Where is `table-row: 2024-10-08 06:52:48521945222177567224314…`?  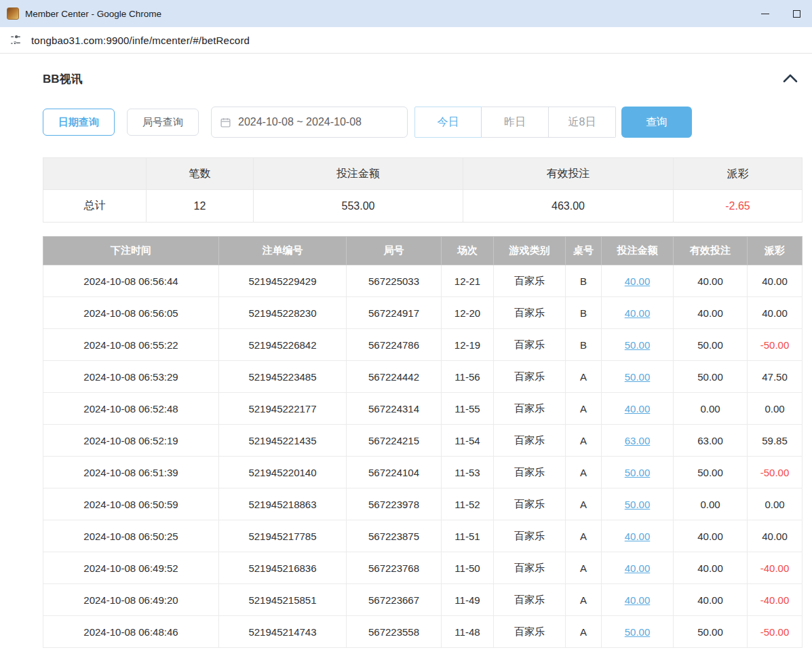 table-row: 2024-10-08 06:52:48521945222177567224314… is located at coordinates (423, 408).